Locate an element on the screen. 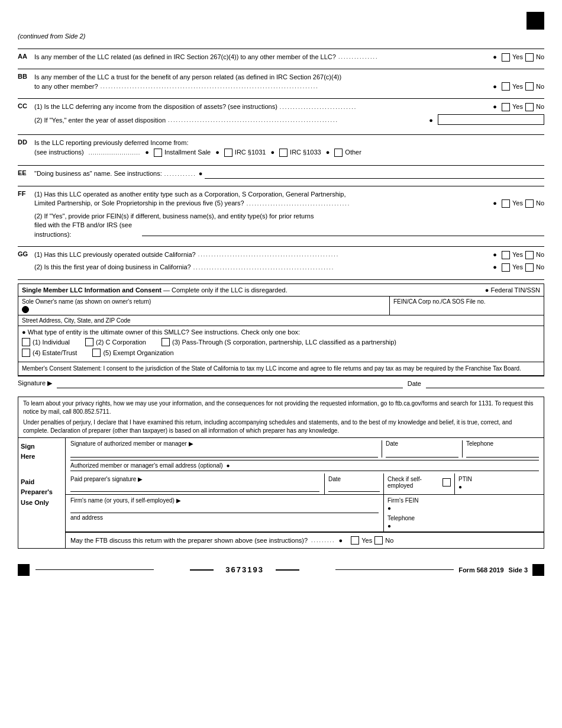 Image resolution: width=562 pixels, height=728 pixels. GG-bullet1: ● is located at coordinates (495, 255).